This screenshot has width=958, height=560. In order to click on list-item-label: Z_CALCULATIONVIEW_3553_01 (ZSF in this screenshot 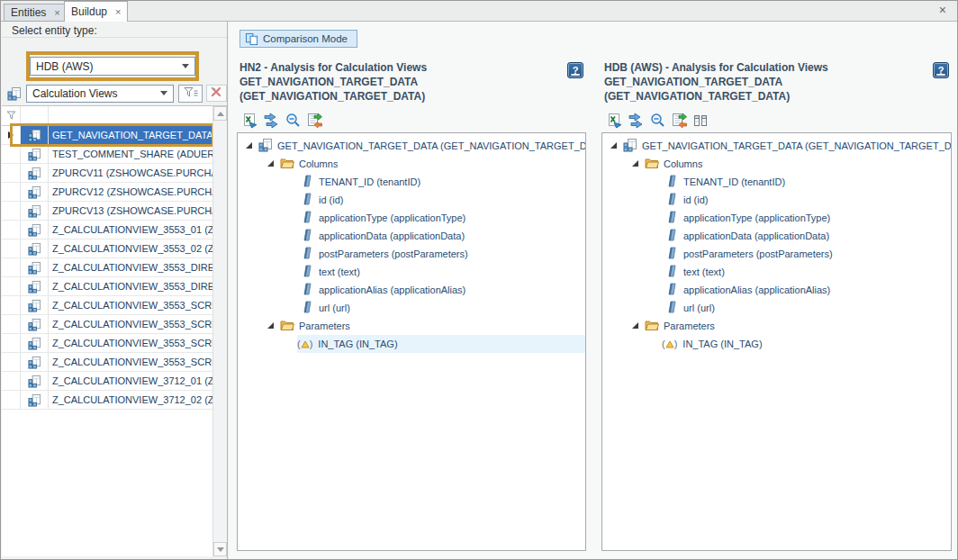, I will do `click(131, 230)`.